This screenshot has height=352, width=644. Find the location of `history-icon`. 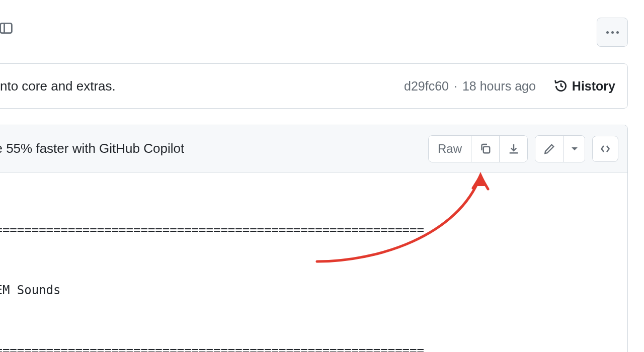

history-icon is located at coordinates (561, 86).